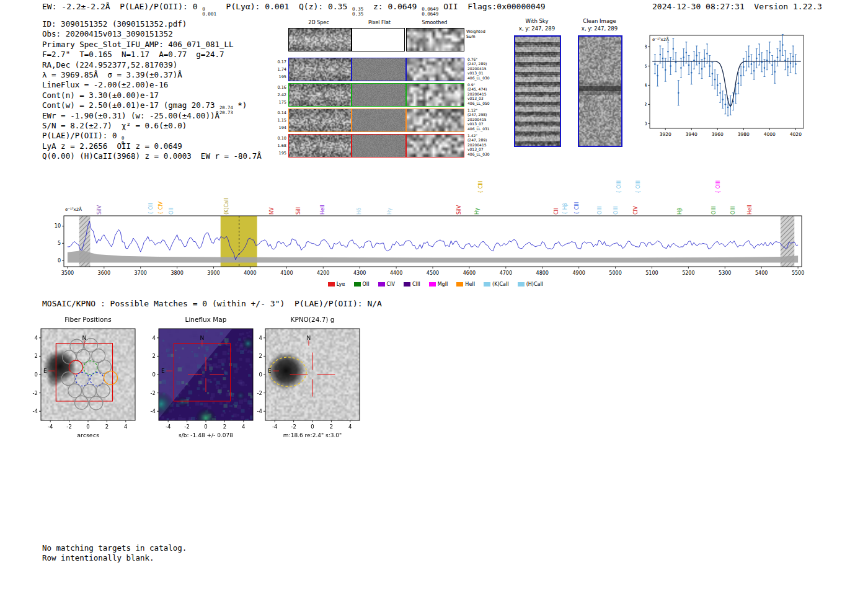 Image resolution: width=868 pixels, height=591 pixels. Describe the element at coordinates (391, 284) in the screenshot. I see `legend-label: CIV` at that location.